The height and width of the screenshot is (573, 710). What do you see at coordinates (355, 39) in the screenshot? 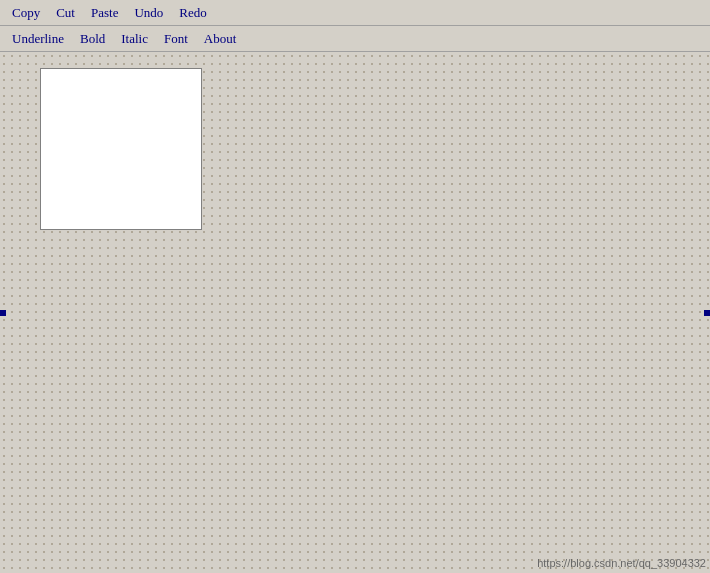
I see `menubar-bottom: Underline Bold Italic Font About` at bounding box center [355, 39].